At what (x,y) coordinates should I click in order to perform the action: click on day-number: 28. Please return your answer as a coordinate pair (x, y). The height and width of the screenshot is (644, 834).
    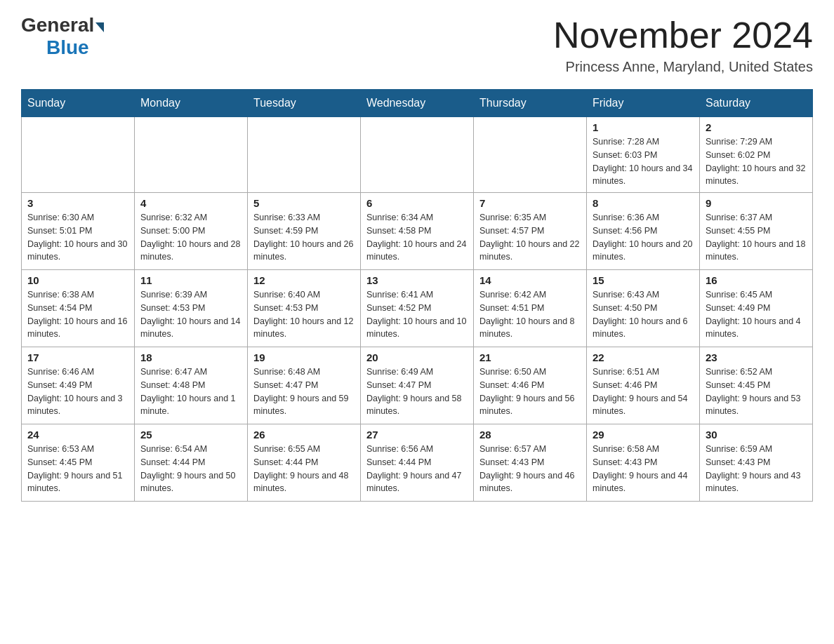
    Looking at the image, I should click on (530, 435).